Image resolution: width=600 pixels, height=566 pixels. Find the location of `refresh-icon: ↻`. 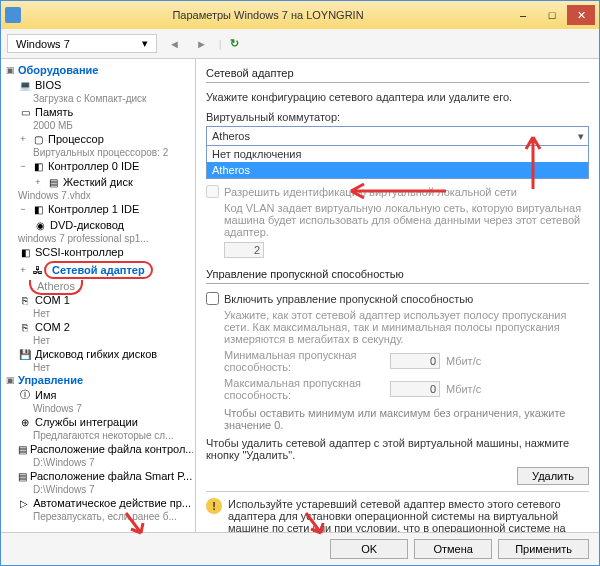

refresh-icon: ↻ is located at coordinates (234, 44).